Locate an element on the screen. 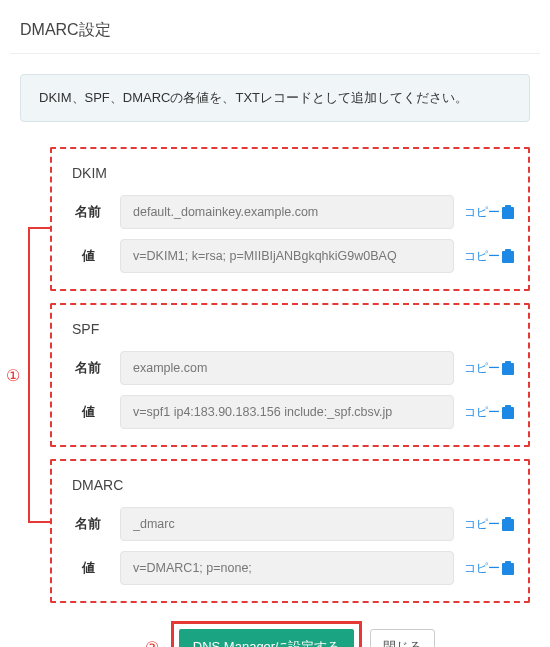 The width and height of the screenshot is (550, 647). copy-spf-name-button: コピー is located at coordinates (489, 368).